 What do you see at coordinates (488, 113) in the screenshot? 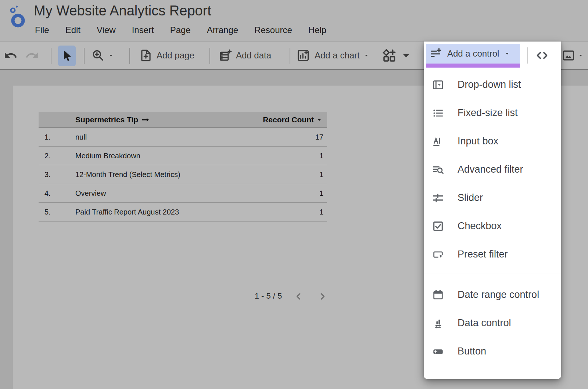
I see `menu-item-label: Fixed-size list` at bounding box center [488, 113].